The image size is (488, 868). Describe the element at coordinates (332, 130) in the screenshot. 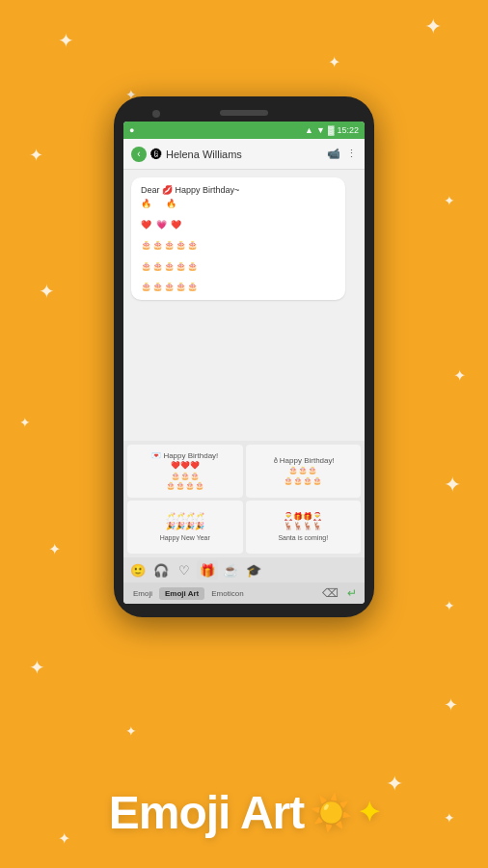

I see `battery-icon: ▓` at that location.